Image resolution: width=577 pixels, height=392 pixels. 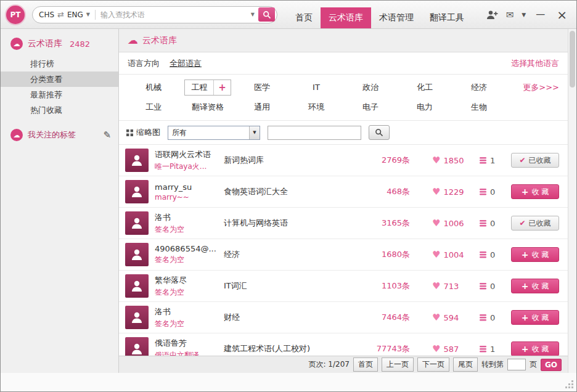 I want to click on go-button: GO, so click(x=551, y=365).